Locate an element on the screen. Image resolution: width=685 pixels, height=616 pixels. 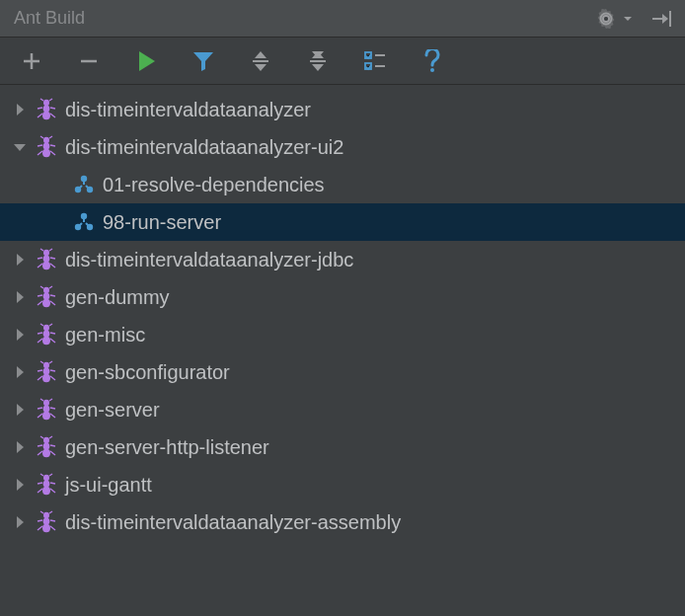
tree-item: dis-timeintervaldataanalyzer is located at coordinates (342, 110).